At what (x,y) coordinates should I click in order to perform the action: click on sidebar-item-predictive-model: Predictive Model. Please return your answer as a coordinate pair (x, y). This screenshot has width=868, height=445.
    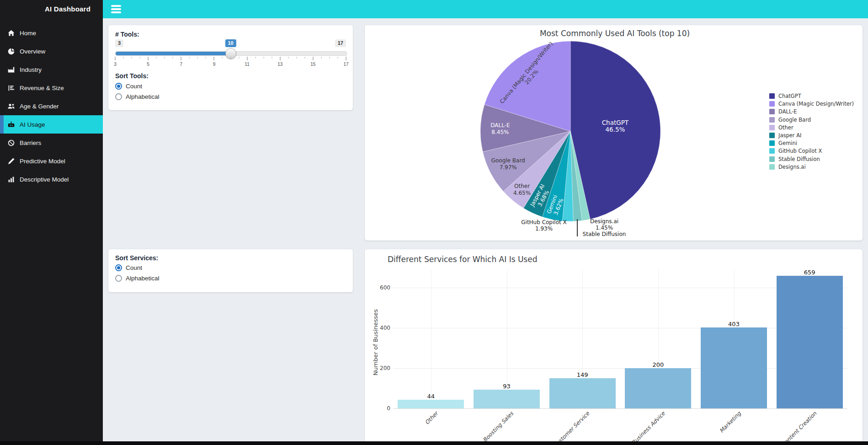
    Looking at the image, I should click on (51, 161).